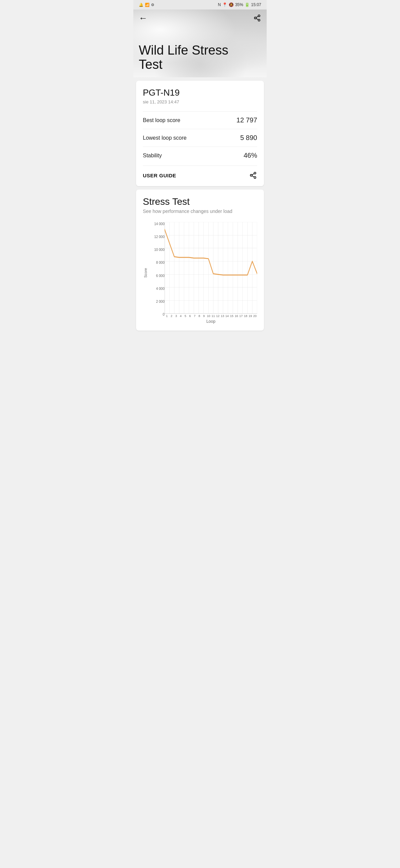 This screenshot has height=868, width=400. Describe the element at coordinates (157, 224) in the screenshot. I see `y-tick-14000: 14 000` at that location.